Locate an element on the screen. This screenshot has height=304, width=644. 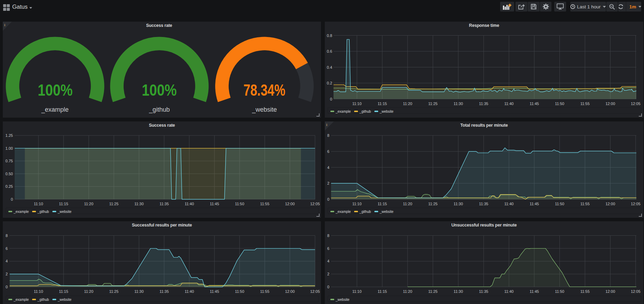
svg-text: 1.00 is located at coordinates (9, 148).